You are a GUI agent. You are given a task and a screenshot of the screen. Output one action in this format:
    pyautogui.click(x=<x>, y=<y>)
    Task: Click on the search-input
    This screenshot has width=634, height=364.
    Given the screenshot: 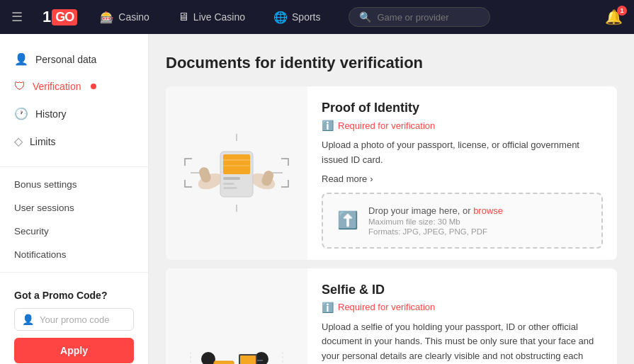 What is the action you would take?
    pyautogui.click(x=428, y=17)
    